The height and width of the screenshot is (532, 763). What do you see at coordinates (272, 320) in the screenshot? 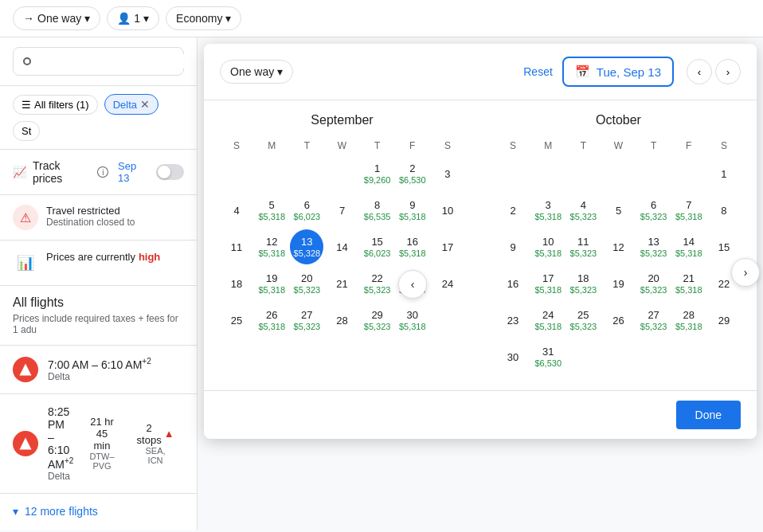
I see `sep-day-26: 26$5,318` at bounding box center [272, 320].